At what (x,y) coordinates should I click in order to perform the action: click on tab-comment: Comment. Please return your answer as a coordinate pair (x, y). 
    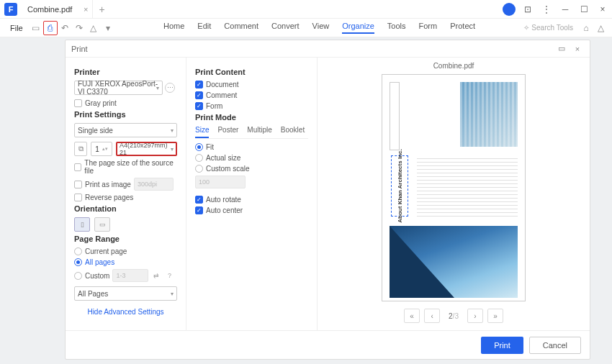
    Looking at the image, I should click on (241, 27).